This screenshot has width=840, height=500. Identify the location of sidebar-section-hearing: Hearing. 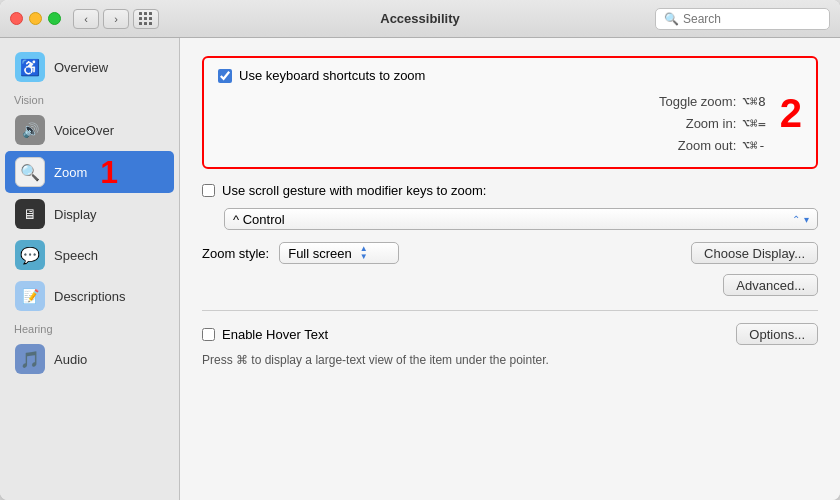
(90, 328).